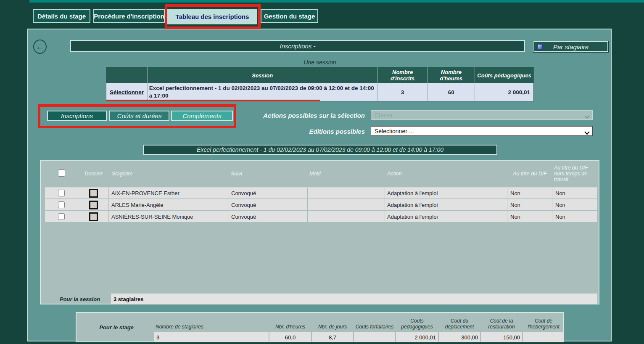 Image resolution: width=644 pixels, height=344 pixels. Describe the element at coordinates (122, 174) in the screenshot. I see `col-header-stagiaire: Stagiaire` at that location.